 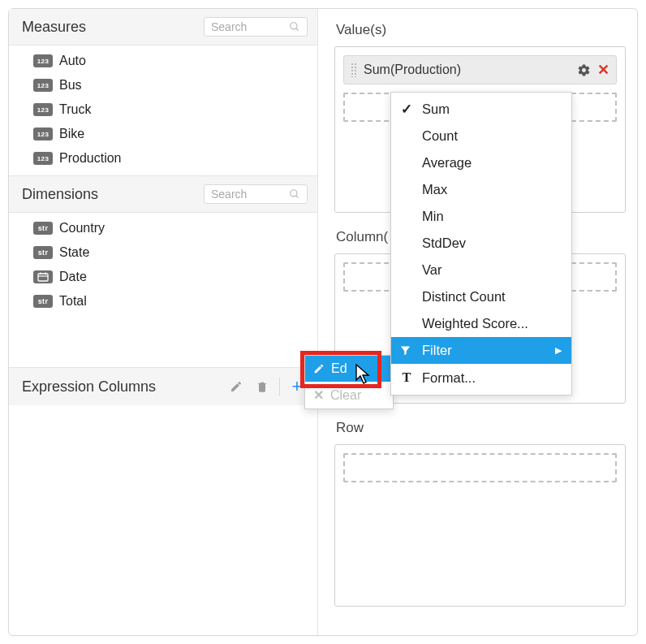 I want to click on menu-item-filter: Filter ▶, so click(x=481, y=351).